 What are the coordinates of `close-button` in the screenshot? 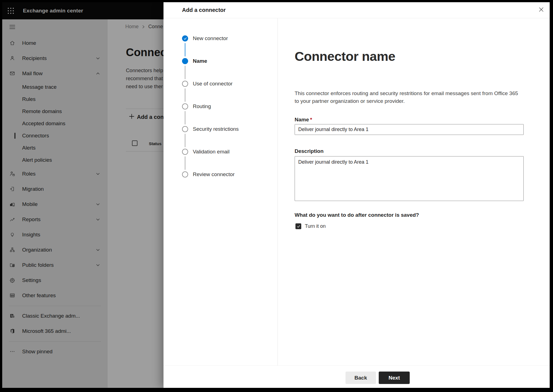 It's located at (541, 10).